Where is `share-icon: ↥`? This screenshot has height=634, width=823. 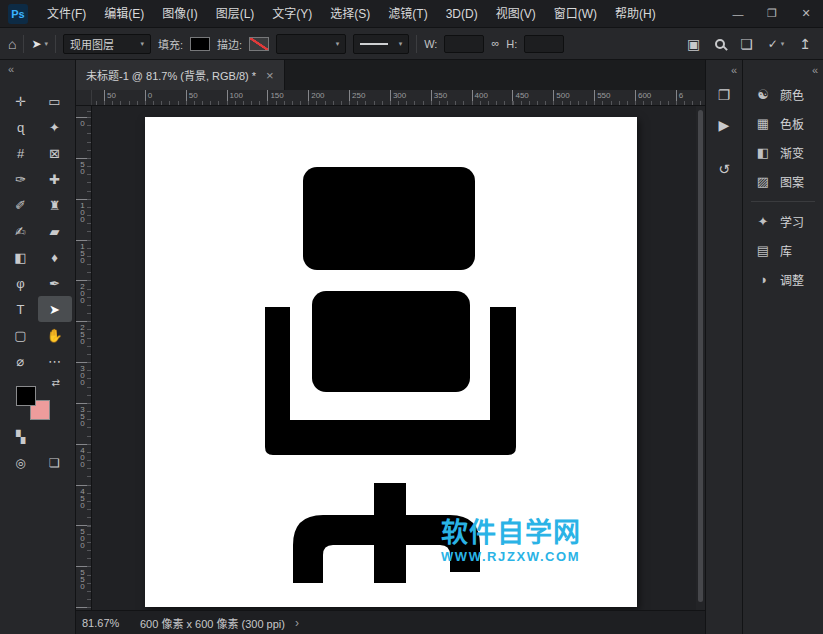
share-icon: ↥ is located at coordinates (805, 44).